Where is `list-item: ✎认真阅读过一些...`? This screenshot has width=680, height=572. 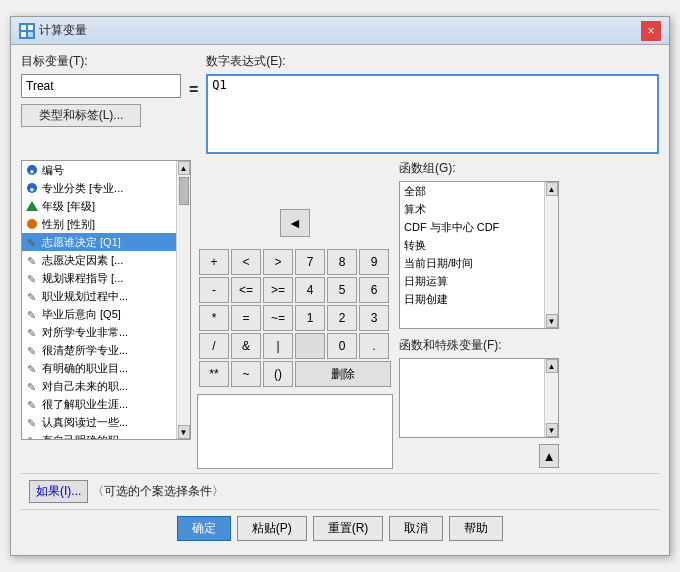
list-item: ✎认真阅读过一些... is located at coordinates (99, 422).